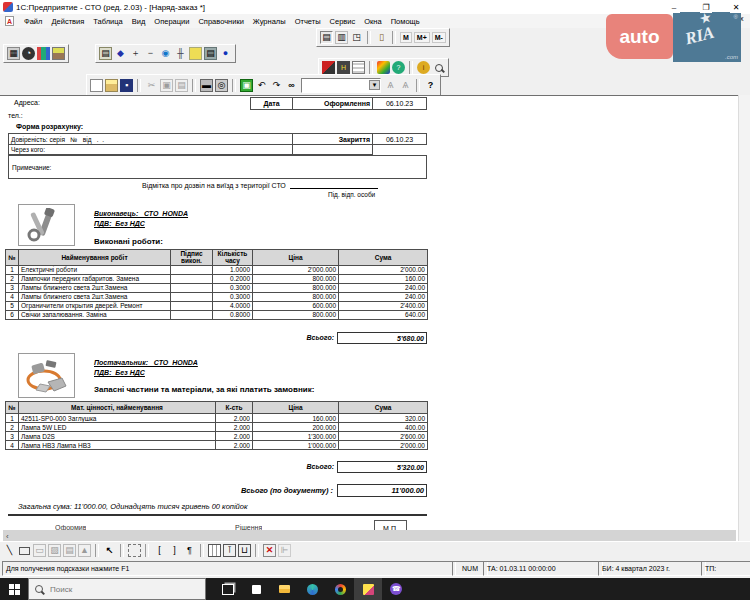  I want to click on table-grid-icon, so click(214, 550).